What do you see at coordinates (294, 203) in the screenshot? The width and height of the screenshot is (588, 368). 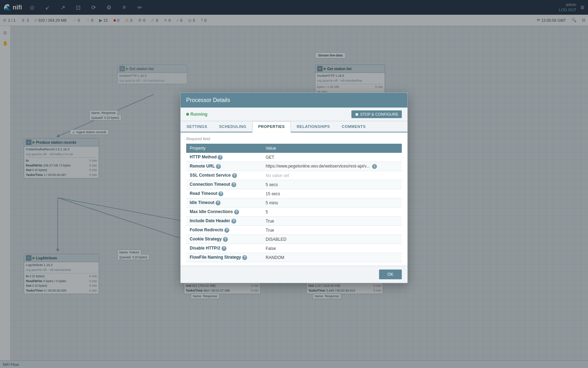 I see `properties-table: Property Value HTTP Method ?GETRemote UR…` at bounding box center [294, 203].